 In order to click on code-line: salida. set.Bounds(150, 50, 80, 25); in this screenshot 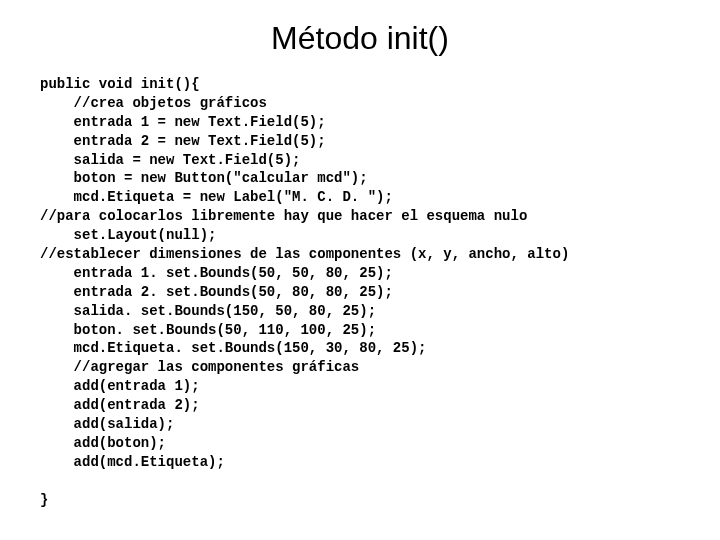, I will do `click(208, 311)`.